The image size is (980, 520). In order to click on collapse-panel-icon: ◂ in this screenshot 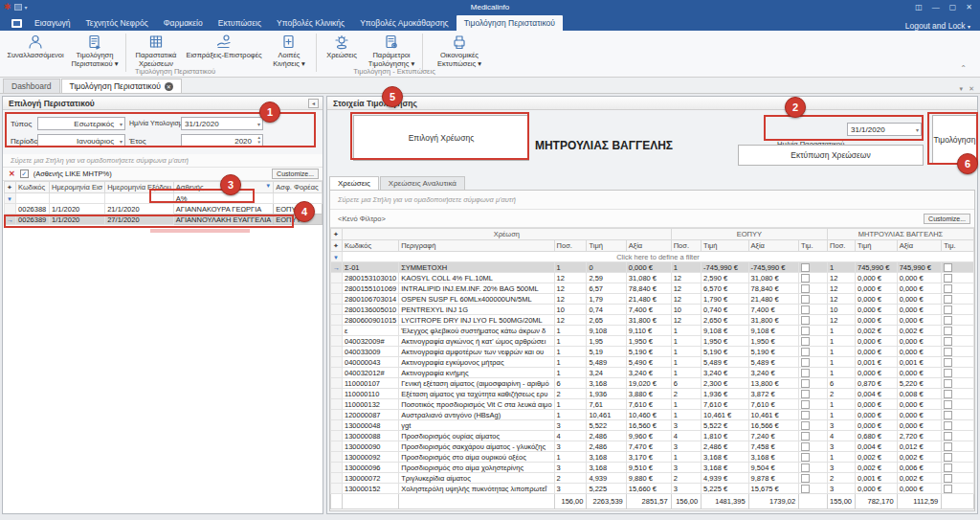, I will do `click(314, 103)`.